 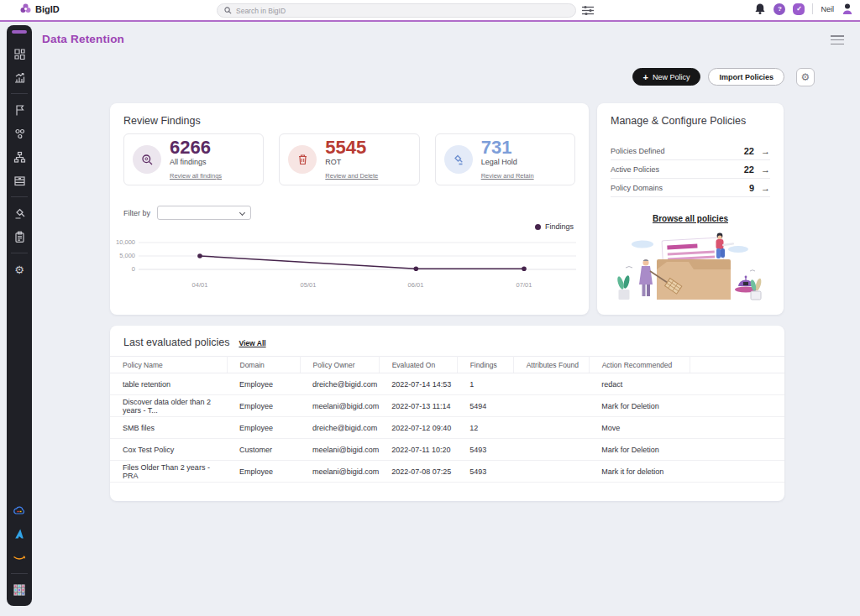 I want to click on policy-domains-value: 9, so click(x=752, y=188).